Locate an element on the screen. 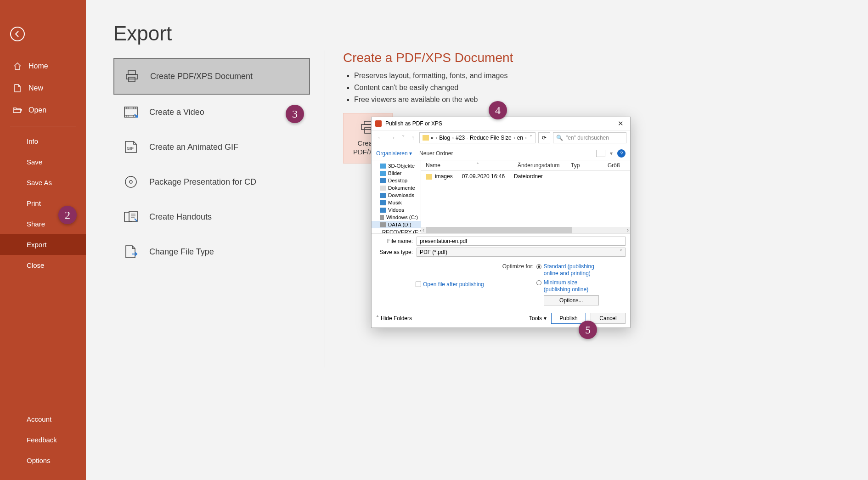  sidebar-item-close: Close is located at coordinates (43, 265).